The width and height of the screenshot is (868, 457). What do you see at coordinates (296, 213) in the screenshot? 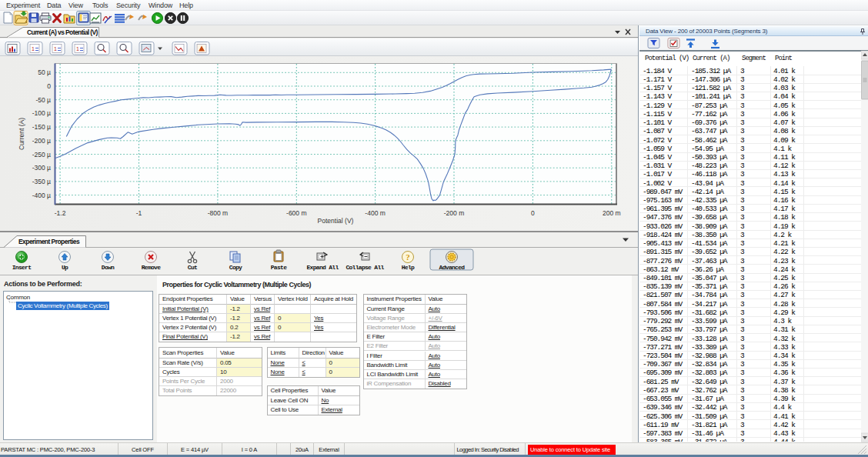
I see `svg-text: -600 m` at bounding box center [296, 213].